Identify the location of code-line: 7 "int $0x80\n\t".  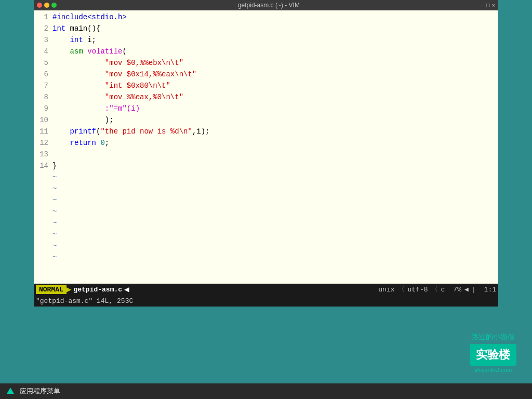
(266, 86).